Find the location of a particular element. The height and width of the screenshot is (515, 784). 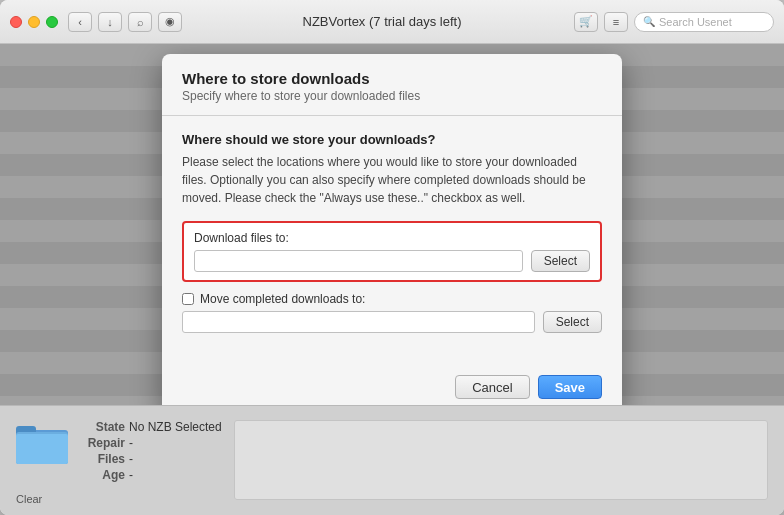

dialog-subtitle: Specify where to store your downloaded f… is located at coordinates (392, 96).